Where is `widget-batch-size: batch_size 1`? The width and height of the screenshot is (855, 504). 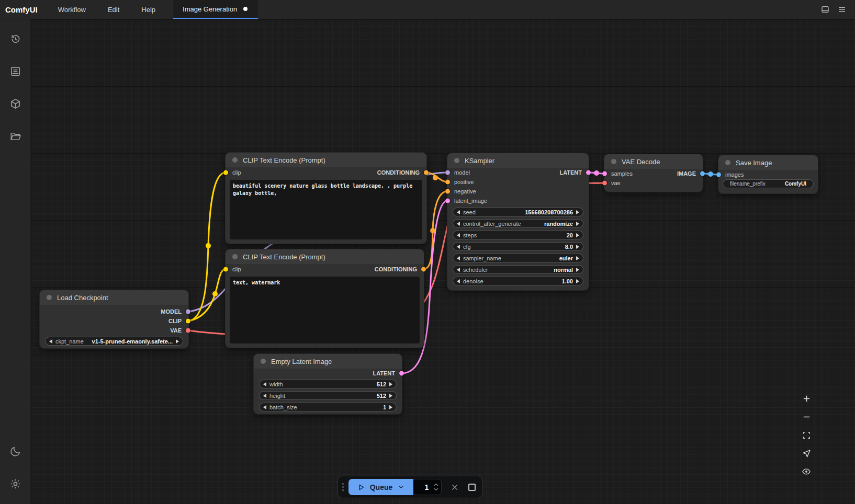 widget-batch-size: batch_size 1 is located at coordinates (328, 407).